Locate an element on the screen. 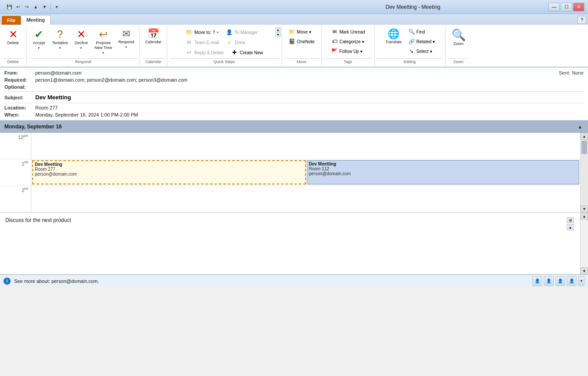 Image resolution: width=588 pixels, height=376 pixels. mark-unread-icon: ✉ is located at coordinates (335, 32).